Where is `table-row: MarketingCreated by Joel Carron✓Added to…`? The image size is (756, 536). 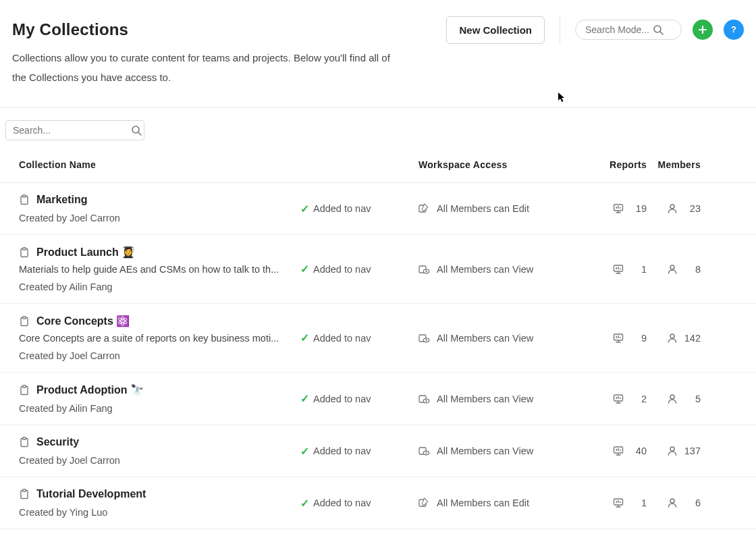
table-row: MarketingCreated by Joel Carron✓Added to… is located at coordinates (378, 209).